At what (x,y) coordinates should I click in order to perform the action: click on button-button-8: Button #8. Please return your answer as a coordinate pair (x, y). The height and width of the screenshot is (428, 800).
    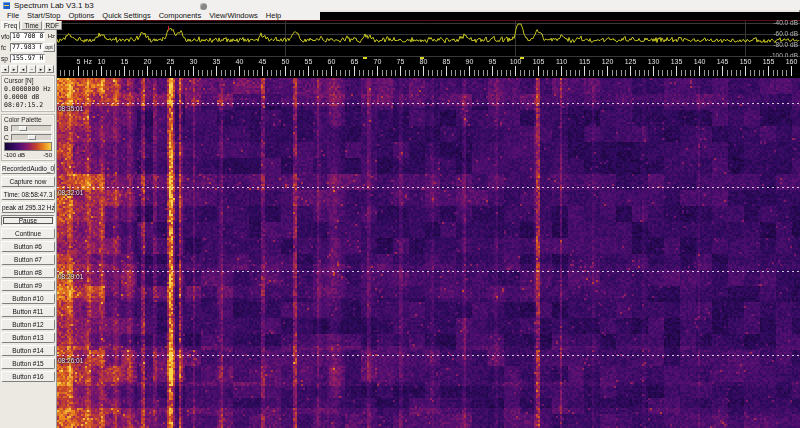
    Looking at the image, I should click on (28, 272).